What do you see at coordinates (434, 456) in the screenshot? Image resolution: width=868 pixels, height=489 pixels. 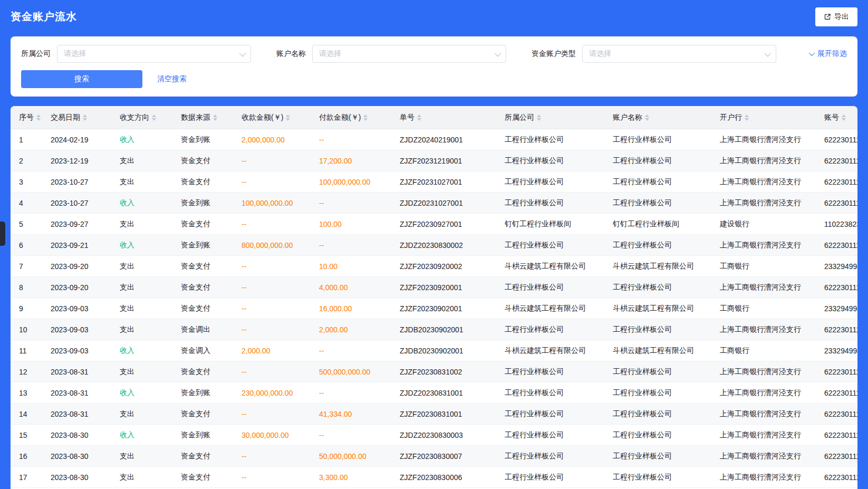 I see `table-row: 162023-08-30支出资金支付--50,000,000.00ZJZF202…` at bounding box center [434, 456].